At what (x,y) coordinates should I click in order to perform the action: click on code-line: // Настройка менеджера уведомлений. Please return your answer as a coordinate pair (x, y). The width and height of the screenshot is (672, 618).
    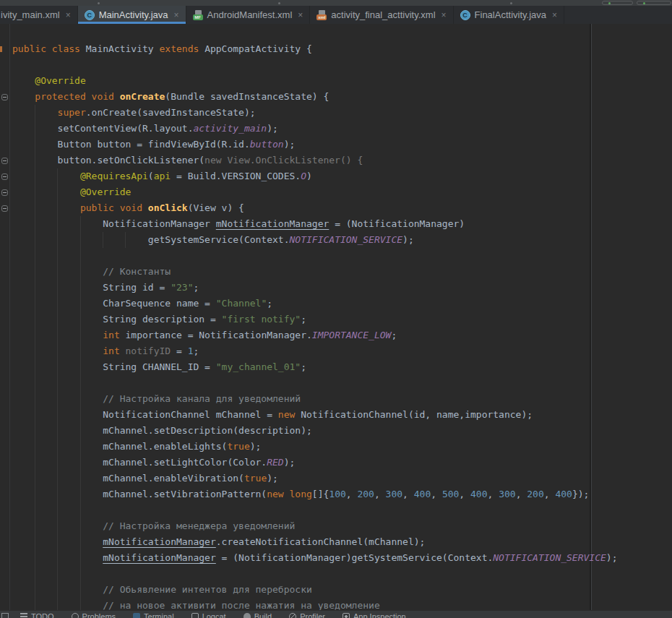
    Looking at the image, I should click on (343, 526).